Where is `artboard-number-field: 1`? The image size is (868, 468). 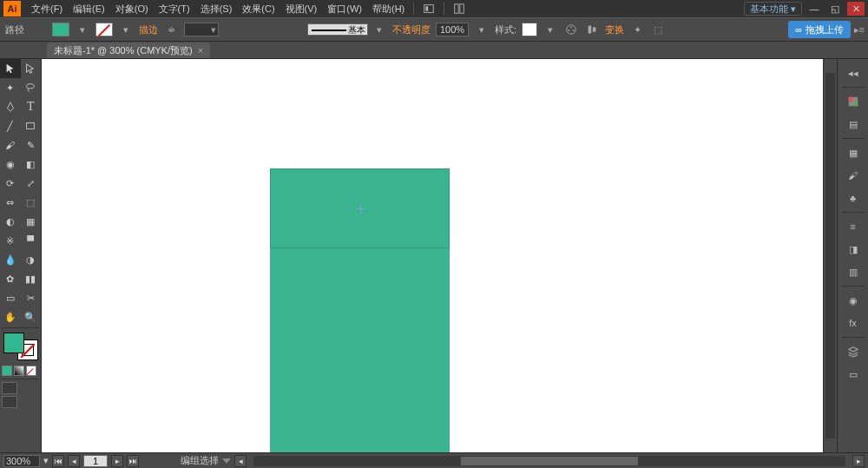
artboard-number-field: 1 is located at coordinates (95, 461).